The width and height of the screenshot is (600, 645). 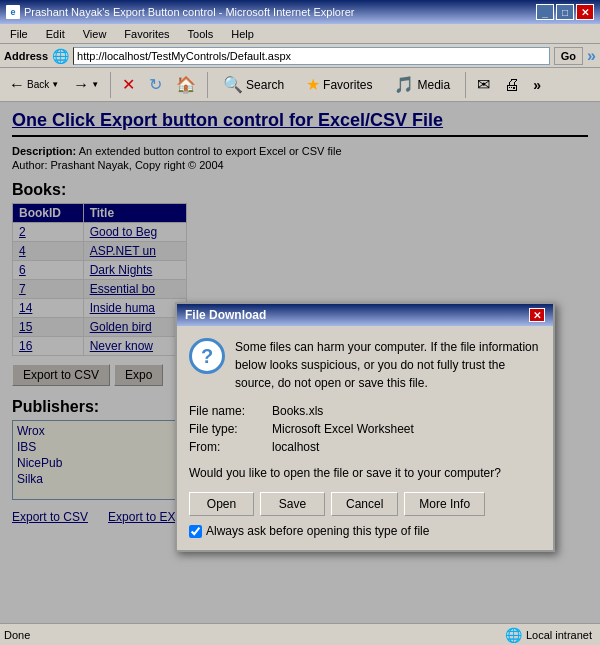 What do you see at coordinates (222, 504) in the screenshot?
I see `open-button: Open` at bounding box center [222, 504].